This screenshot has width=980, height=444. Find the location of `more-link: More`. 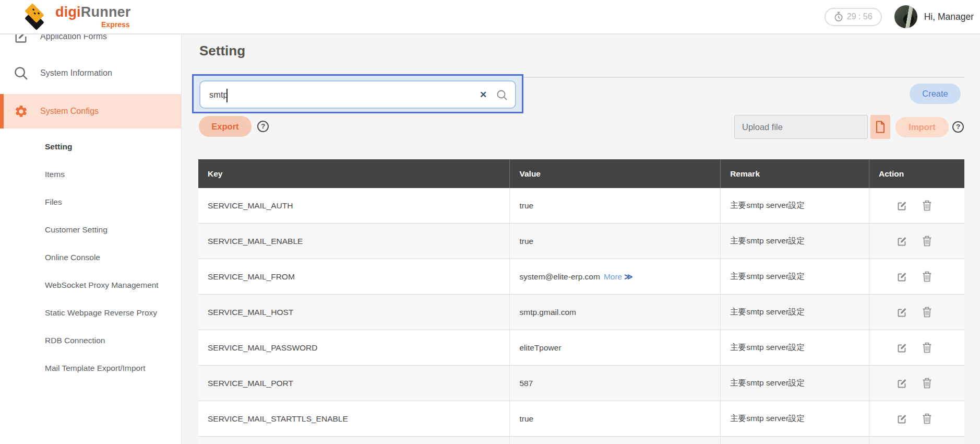

more-link: More is located at coordinates (613, 277).